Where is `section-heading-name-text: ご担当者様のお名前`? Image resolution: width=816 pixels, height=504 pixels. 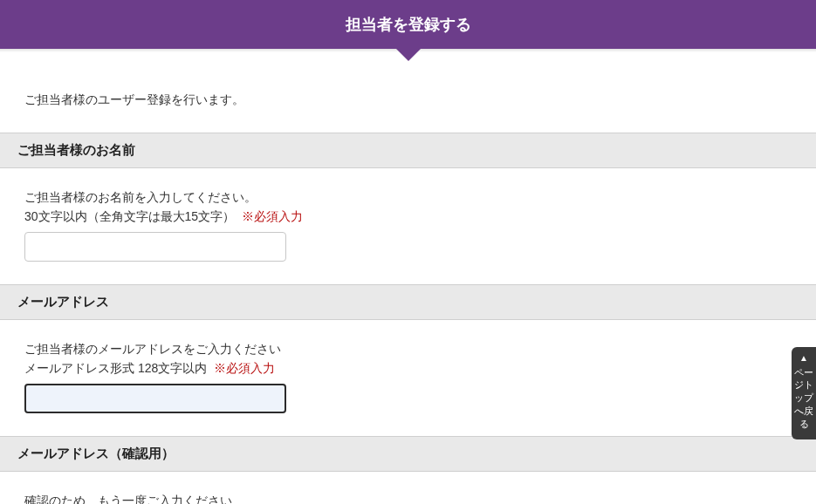 section-heading-name-text: ご担当者様のお名前 is located at coordinates (77, 150).